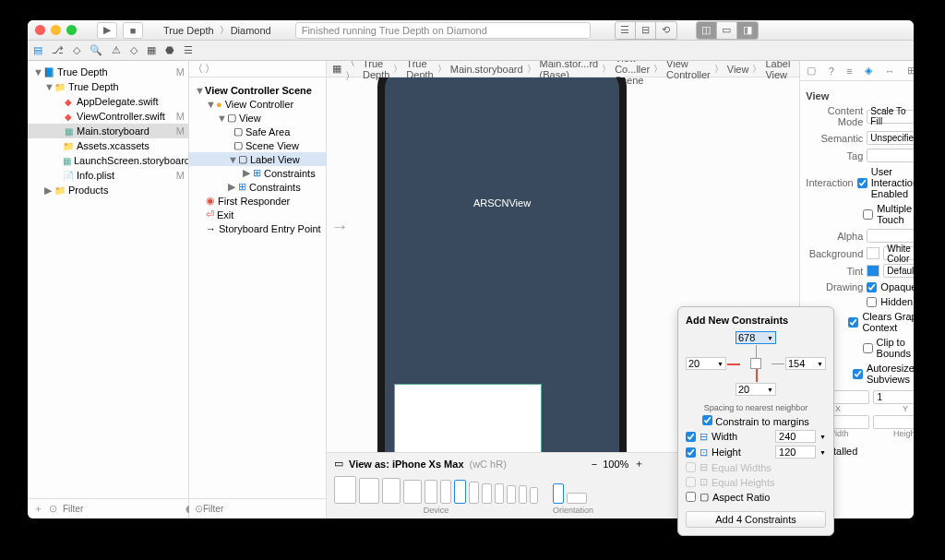 The height and width of the screenshot is (560, 945). I want to click on run-button: ▶, so click(107, 30).